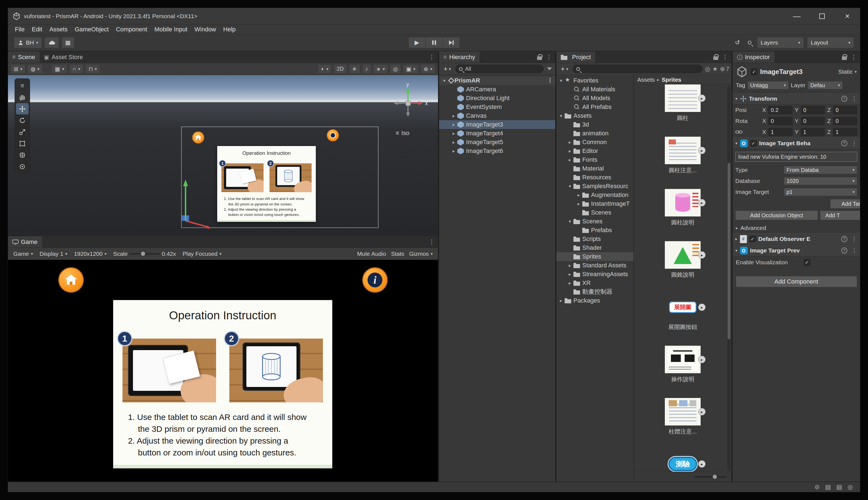 The width and height of the screenshot is (868, 500). What do you see at coordinates (497, 133) in the screenshot?
I see `hierarchy-row: ▸ ImageTarget4 ⋮` at bounding box center [497, 133].